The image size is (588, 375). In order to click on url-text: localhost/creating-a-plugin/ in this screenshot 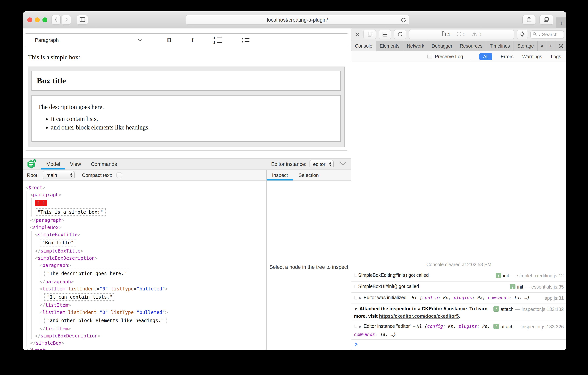, I will do `click(297, 20)`.